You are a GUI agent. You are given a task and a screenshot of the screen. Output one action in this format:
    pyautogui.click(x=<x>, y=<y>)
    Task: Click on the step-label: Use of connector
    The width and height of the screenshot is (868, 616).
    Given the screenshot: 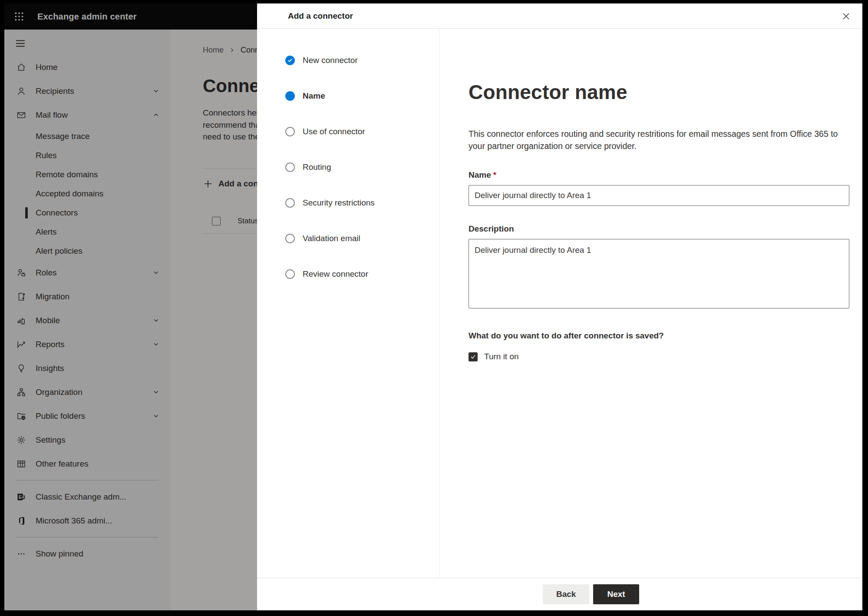 What is the action you would take?
    pyautogui.click(x=334, y=132)
    